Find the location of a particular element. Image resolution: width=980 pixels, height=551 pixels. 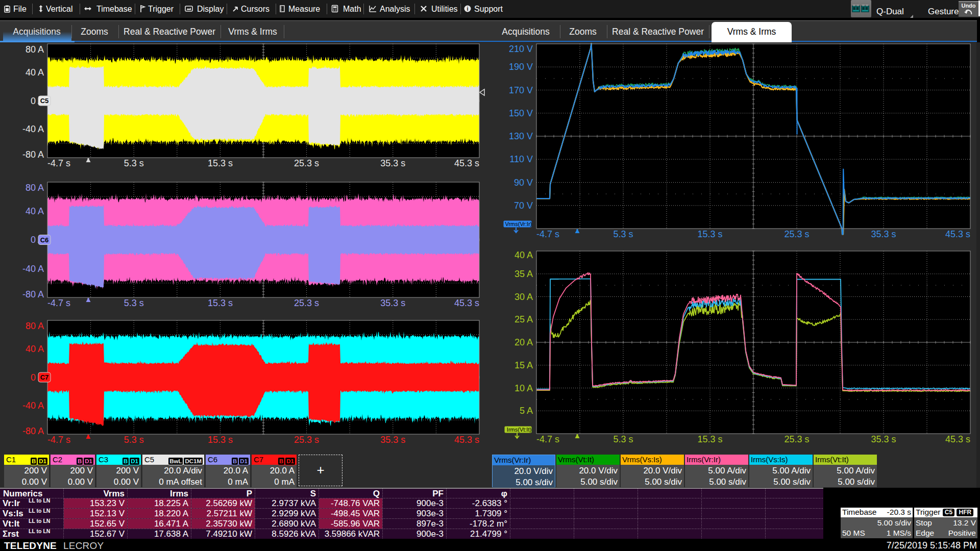

svg-text: i is located at coordinates (468, 9).